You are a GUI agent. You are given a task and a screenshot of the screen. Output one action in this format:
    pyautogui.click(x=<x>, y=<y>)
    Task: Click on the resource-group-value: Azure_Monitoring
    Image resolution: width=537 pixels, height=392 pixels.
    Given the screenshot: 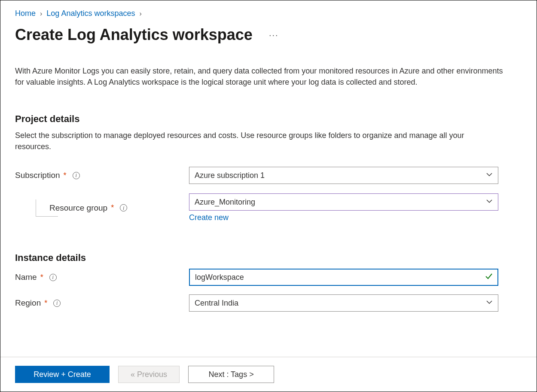 What is the action you would take?
    pyautogui.click(x=225, y=202)
    